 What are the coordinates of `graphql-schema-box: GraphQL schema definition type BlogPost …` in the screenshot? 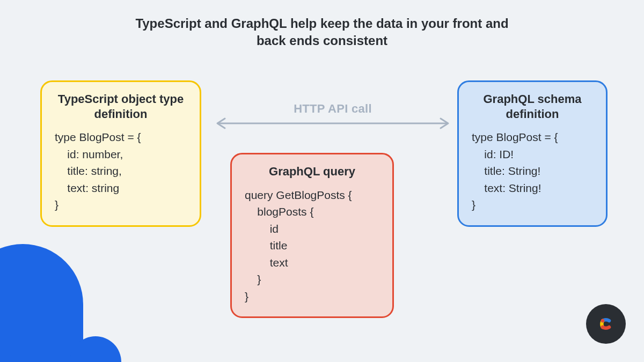 It's located at (532, 153).